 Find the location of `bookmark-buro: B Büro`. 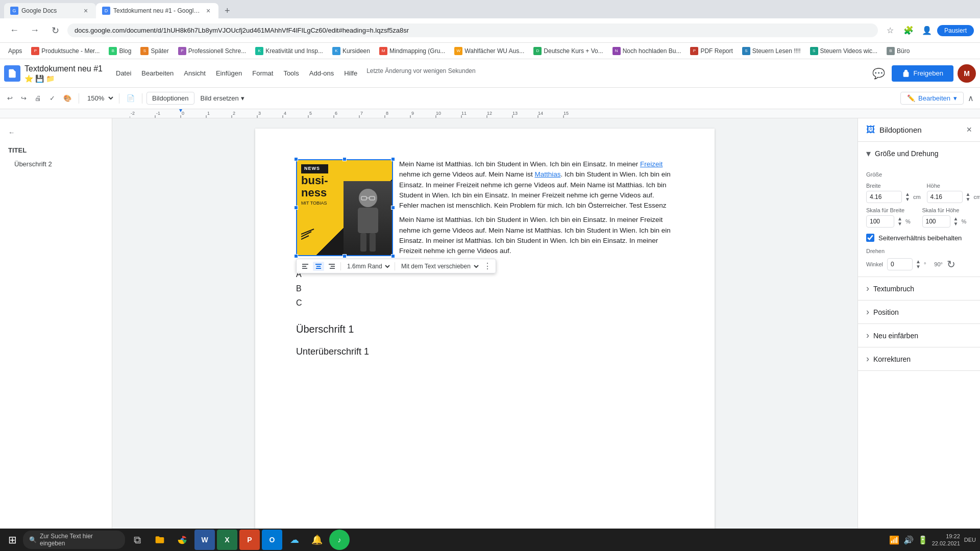

bookmark-buro: B Büro is located at coordinates (898, 51).